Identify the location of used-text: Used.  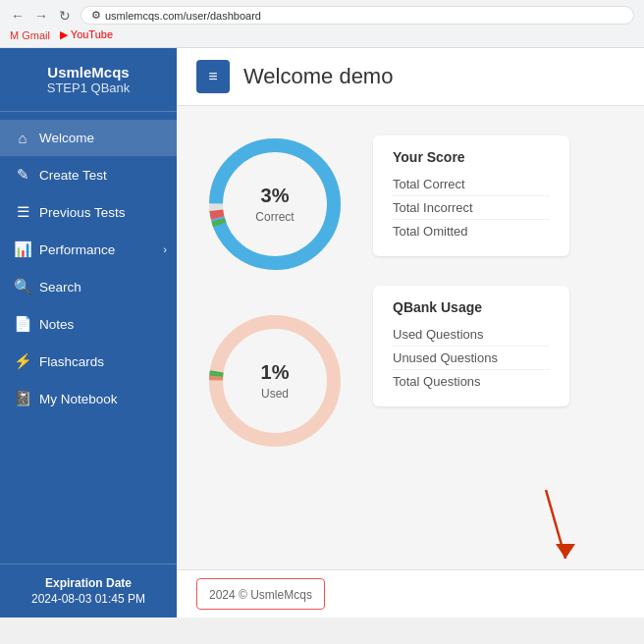
(275, 394).